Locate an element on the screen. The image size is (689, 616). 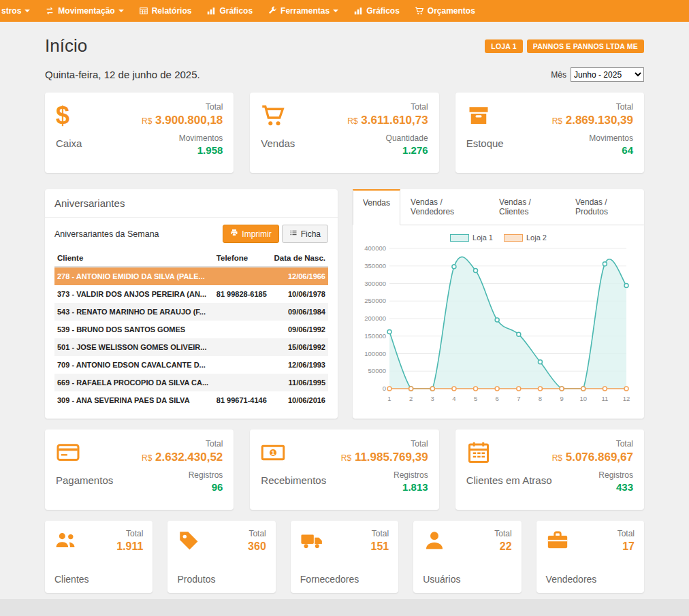
truck-icon is located at coordinates (312, 542).